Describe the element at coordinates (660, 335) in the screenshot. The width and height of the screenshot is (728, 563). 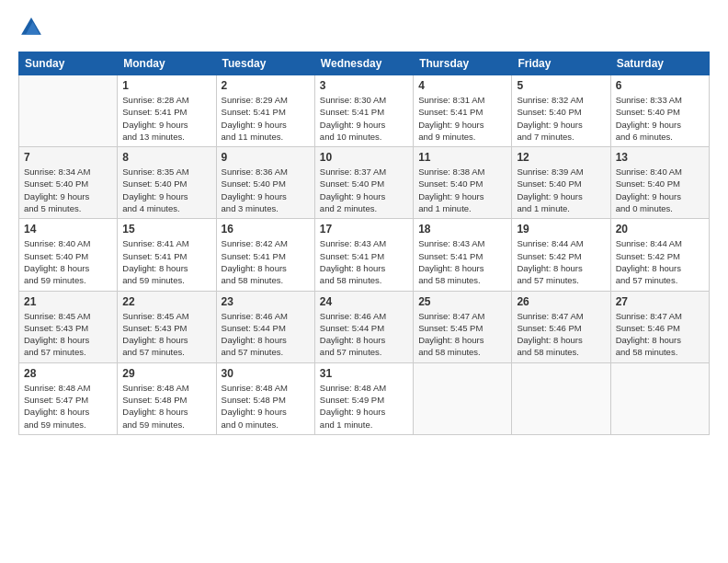
I see `day-info: Sunrise: 8:47 AM Sunset: 5:46 PM Dayligh…` at that location.